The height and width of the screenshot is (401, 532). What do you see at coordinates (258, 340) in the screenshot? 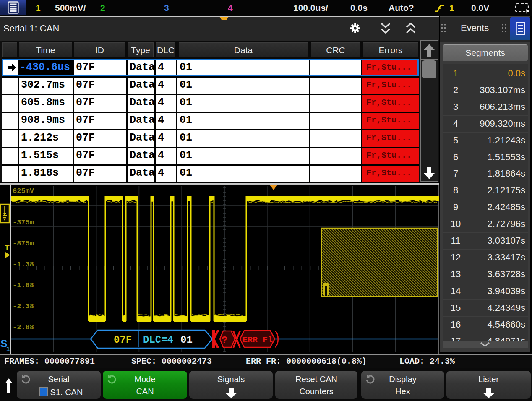
I see `svg-text: ERR Fl` at bounding box center [258, 340].